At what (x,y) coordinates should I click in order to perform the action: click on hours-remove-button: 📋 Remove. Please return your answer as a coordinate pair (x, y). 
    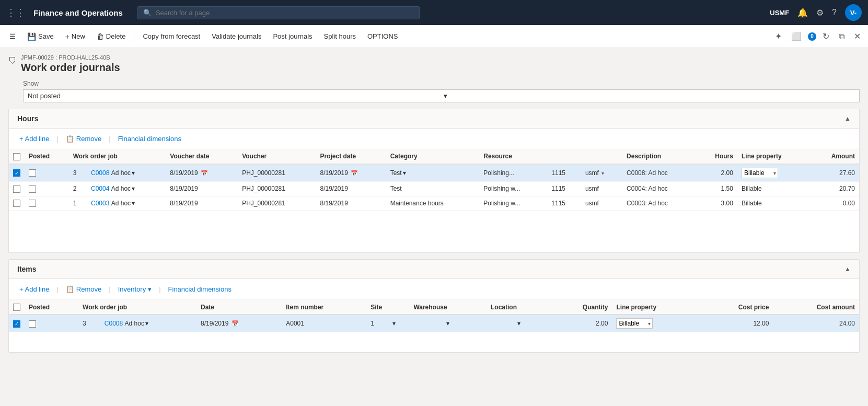
    Looking at the image, I should click on (84, 139).